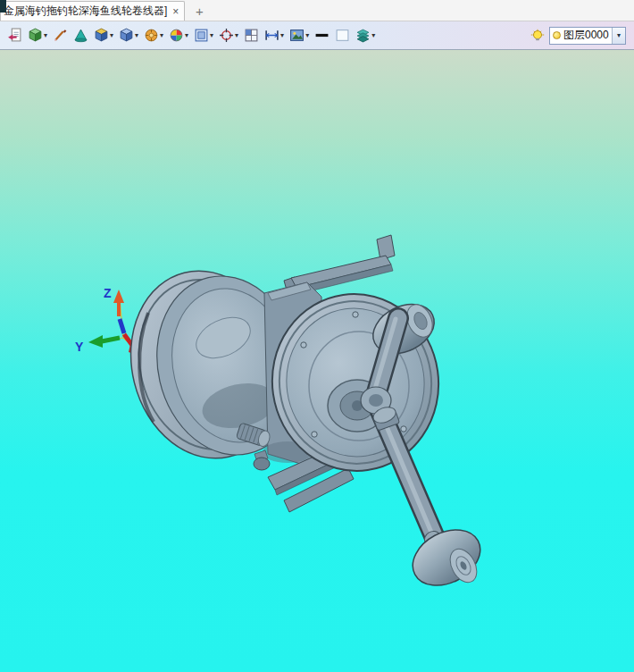 This screenshot has width=634, height=672. Describe the element at coordinates (199, 11) in the screenshot. I see `new-tab-button: +` at that location.